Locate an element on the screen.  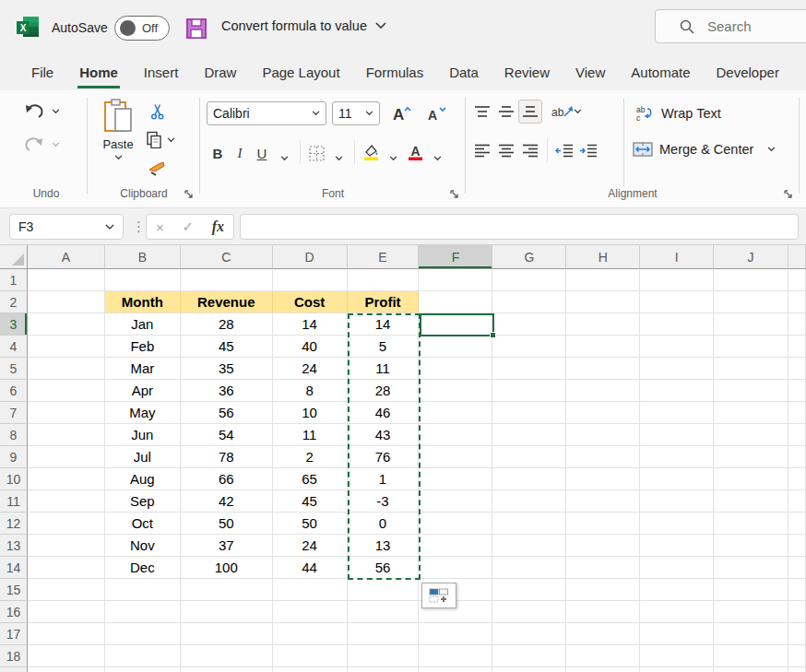
grid-cell-J6 is located at coordinates (751, 391).